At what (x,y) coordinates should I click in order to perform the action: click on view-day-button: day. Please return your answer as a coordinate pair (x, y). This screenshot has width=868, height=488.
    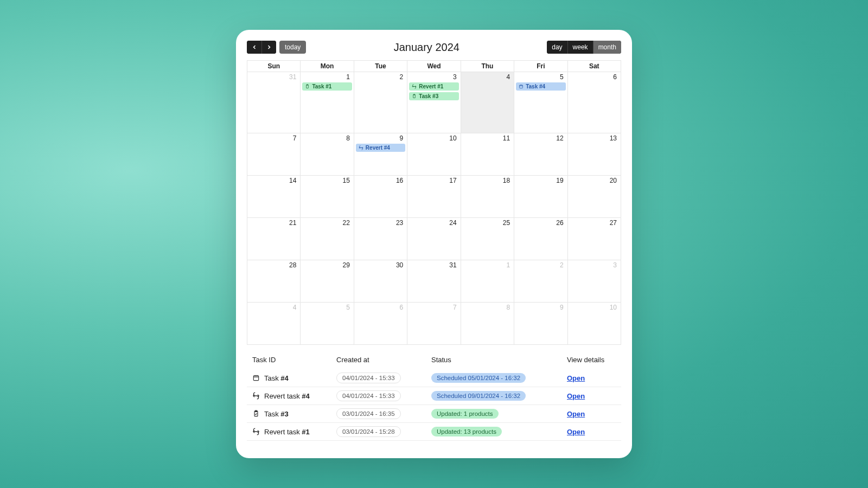
    Looking at the image, I should click on (557, 47).